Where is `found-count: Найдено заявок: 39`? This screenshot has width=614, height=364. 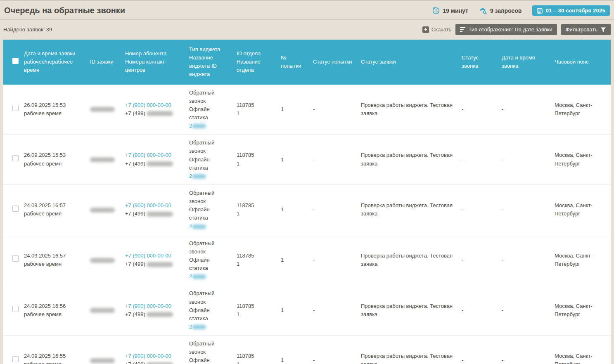
found-count: Найдено заявок: 39 is located at coordinates (28, 30).